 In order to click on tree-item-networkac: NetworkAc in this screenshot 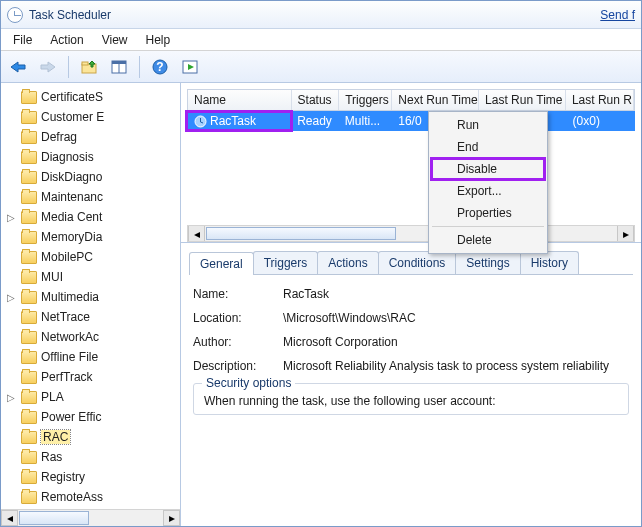, I will do `click(100, 337)`.